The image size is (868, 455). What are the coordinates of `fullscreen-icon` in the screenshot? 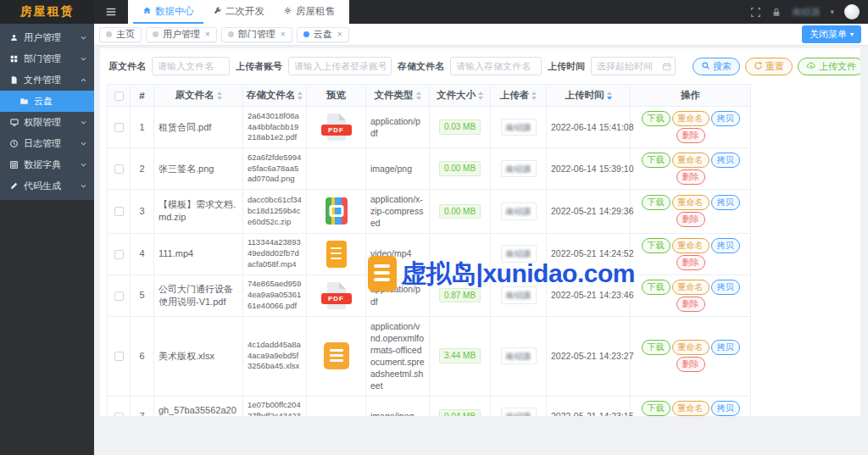 It's located at (756, 12).